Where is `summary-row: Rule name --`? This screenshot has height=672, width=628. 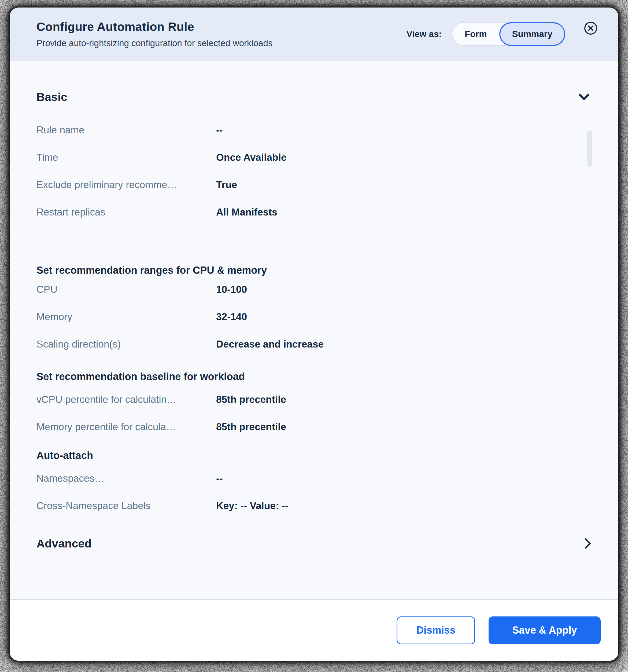
summary-row: Rule name -- is located at coordinates (318, 130).